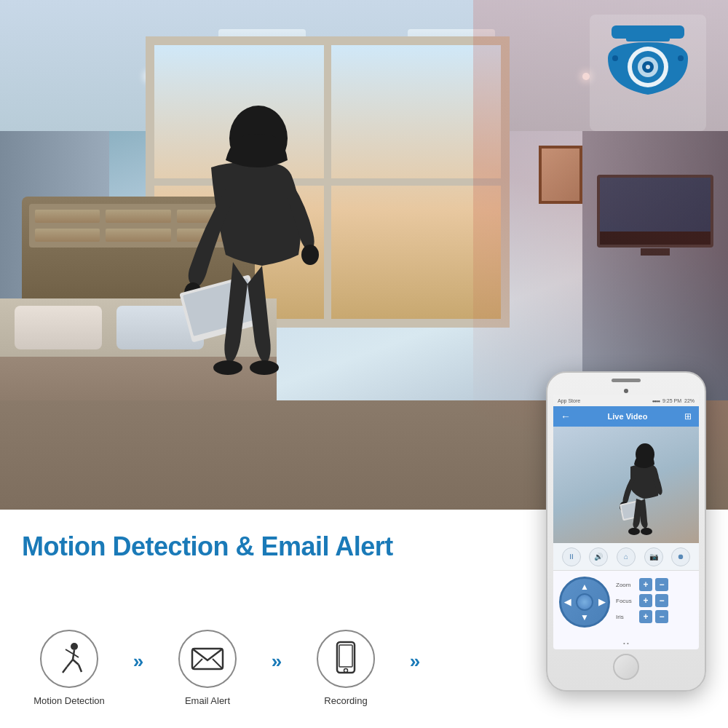 This screenshot has height=728, width=728. I want to click on ptz-center, so click(585, 602).